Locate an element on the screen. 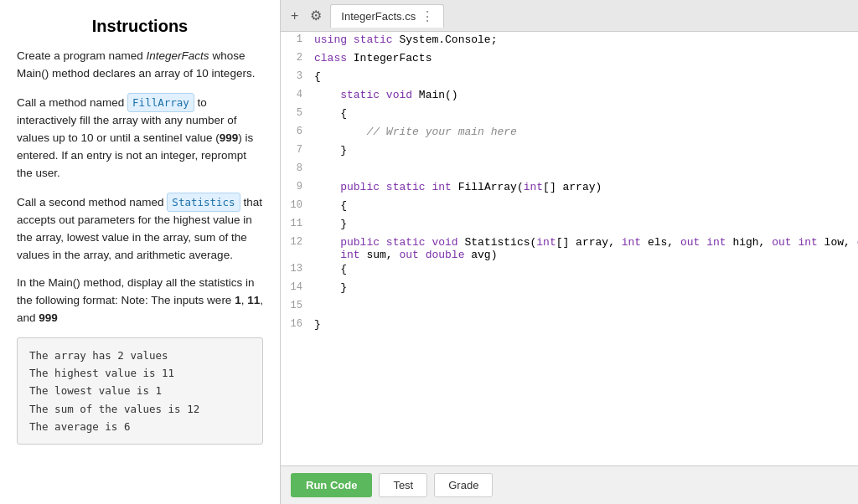 The height and width of the screenshot is (504, 858). line-code: public static void Statistics(int[] arra… is located at coordinates (585, 248).